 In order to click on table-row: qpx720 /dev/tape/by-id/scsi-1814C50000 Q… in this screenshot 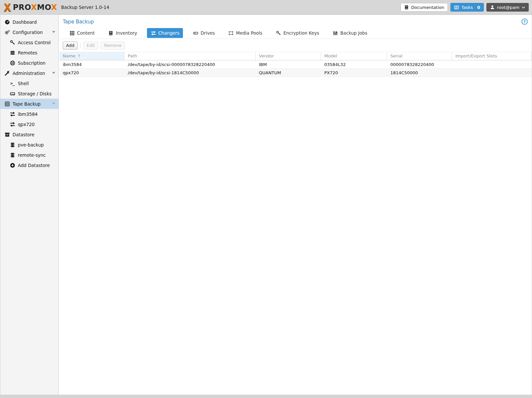, I will do `click(296, 73)`.